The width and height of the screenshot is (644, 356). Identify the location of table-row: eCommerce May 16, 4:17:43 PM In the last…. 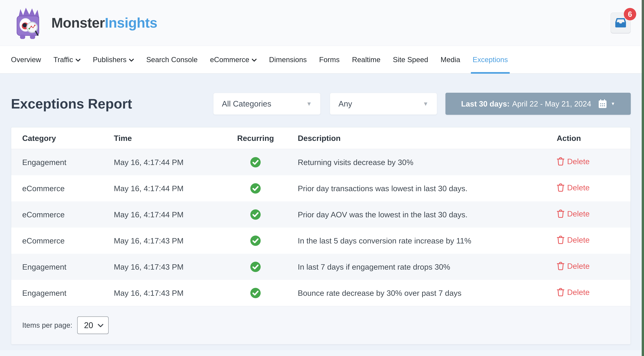
(321, 241).